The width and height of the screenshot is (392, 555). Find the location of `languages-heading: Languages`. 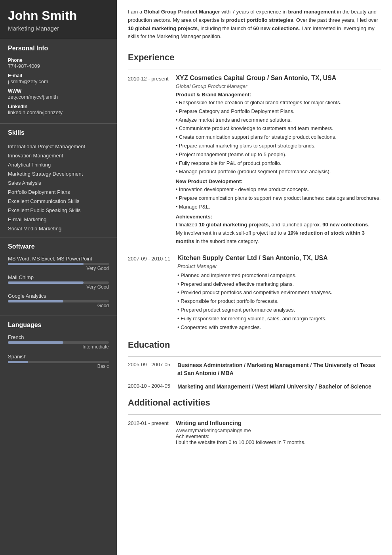

languages-heading: Languages is located at coordinates (59, 326).